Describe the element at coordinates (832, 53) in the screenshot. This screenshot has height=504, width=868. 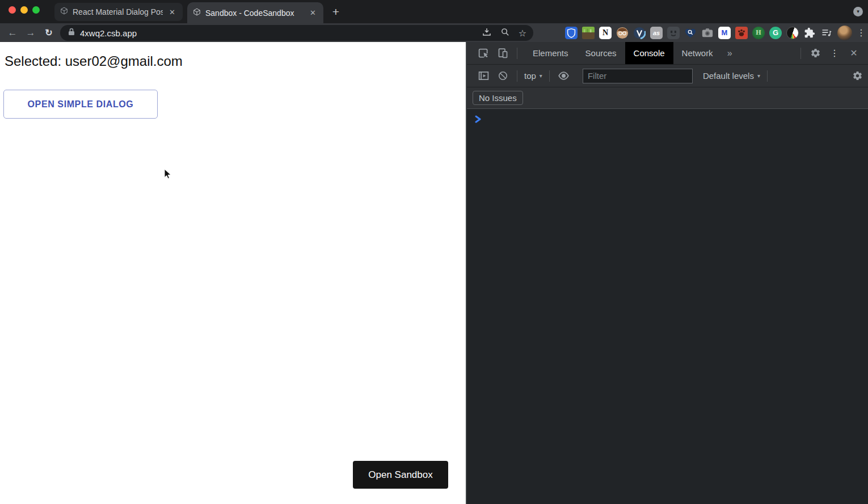
I see `devtools-controls: ⋮ ✕` at that location.